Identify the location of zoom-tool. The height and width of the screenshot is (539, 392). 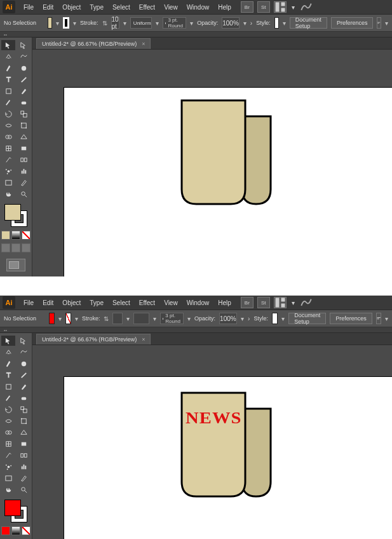
(24, 489).